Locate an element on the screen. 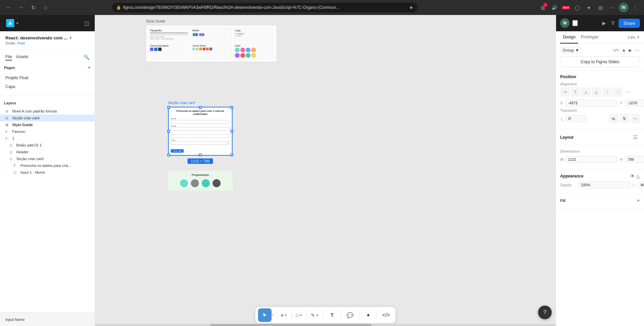 Image resolution: width=644 pixels, height=326 pixels. fill-add-button: + is located at coordinates (638, 201).